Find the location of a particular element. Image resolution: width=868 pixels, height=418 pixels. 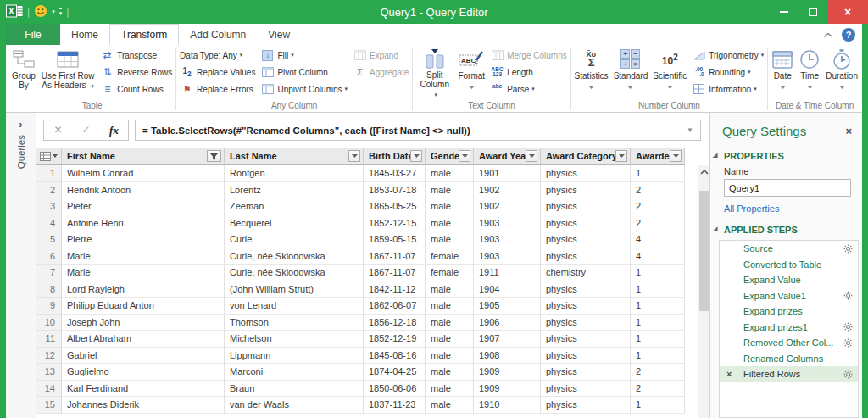

cell-first-name: Pieter is located at coordinates (143, 207).